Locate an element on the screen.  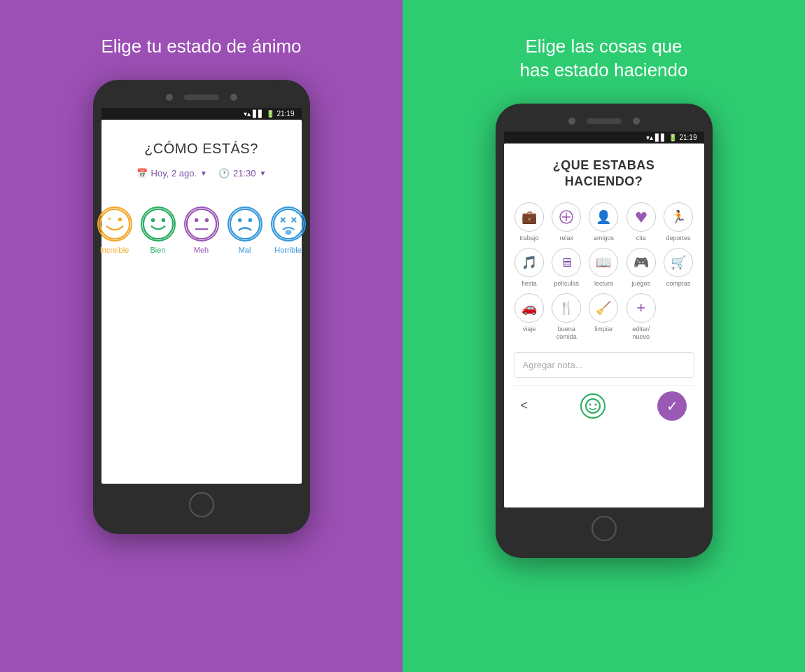
activity-peliculas: 🖥 películas is located at coordinates (567, 267).